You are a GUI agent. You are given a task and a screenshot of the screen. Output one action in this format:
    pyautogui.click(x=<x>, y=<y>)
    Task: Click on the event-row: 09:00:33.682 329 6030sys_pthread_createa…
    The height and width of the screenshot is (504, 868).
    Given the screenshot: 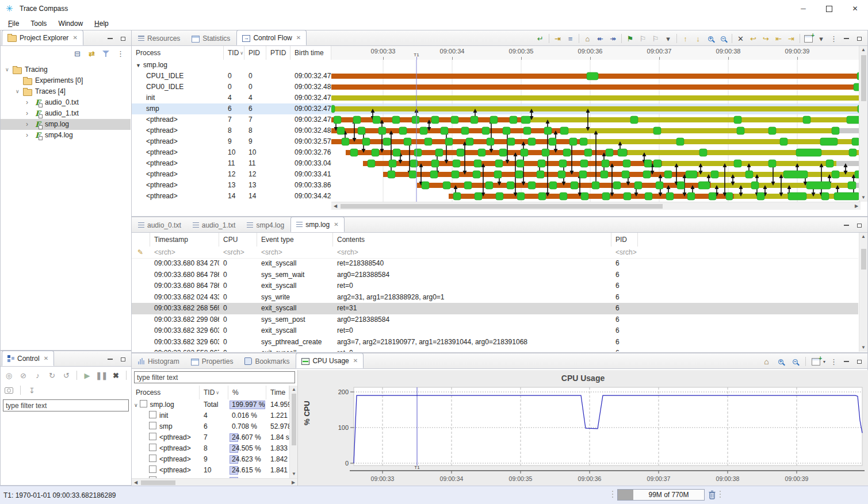 What is the action you would take?
    pyautogui.click(x=495, y=343)
    